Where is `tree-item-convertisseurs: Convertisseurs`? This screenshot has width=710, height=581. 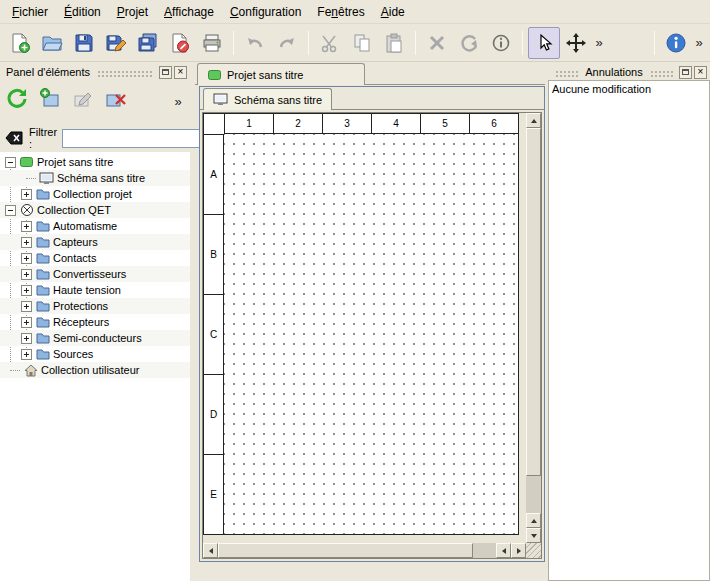 tree-item-convertisseurs: Convertisseurs is located at coordinates (95, 274).